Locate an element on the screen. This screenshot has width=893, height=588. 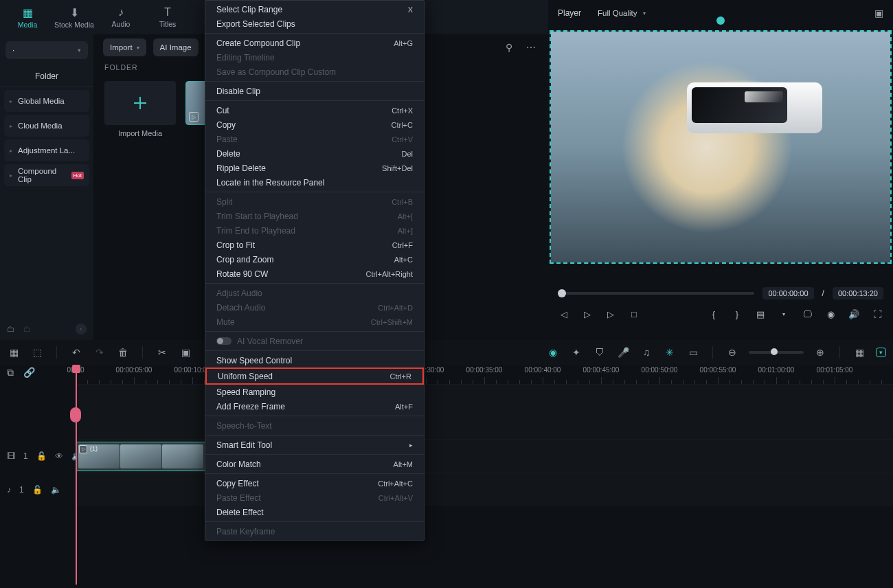
shield-icon: ⛉ is located at coordinates (600, 352).